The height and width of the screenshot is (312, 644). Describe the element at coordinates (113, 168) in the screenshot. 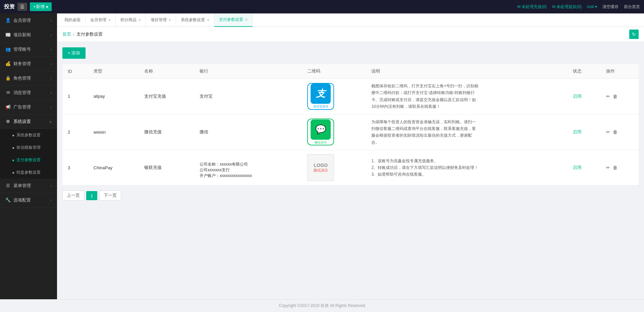

I see `cell-type: ChinaPay` at that location.